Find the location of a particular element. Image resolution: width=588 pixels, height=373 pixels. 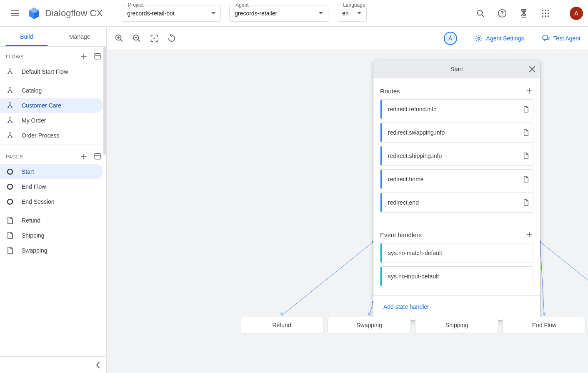

flow-item-label: Default Start Flow is located at coordinates (45, 72).